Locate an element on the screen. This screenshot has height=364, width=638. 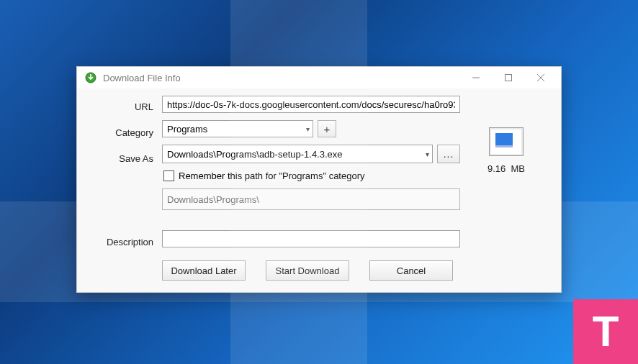
file-type-icon is located at coordinates (506, 142).